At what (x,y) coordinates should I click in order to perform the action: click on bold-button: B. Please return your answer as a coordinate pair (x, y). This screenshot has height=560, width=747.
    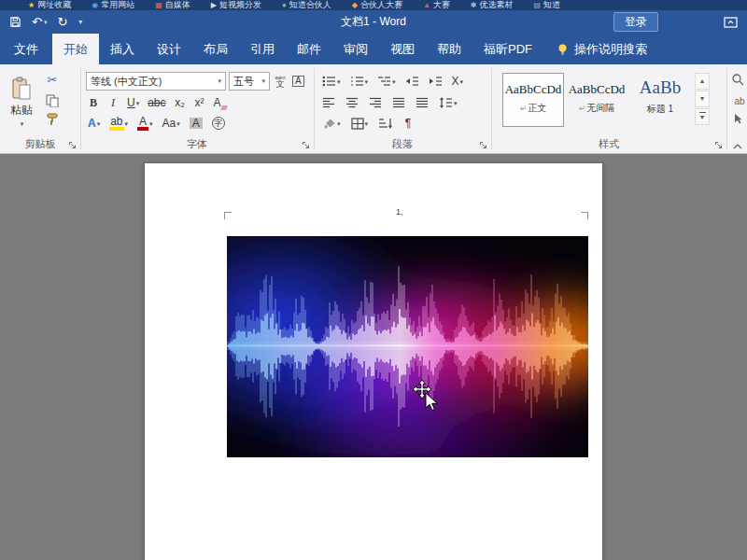
    Looking at the image, I should click on (93, 103).